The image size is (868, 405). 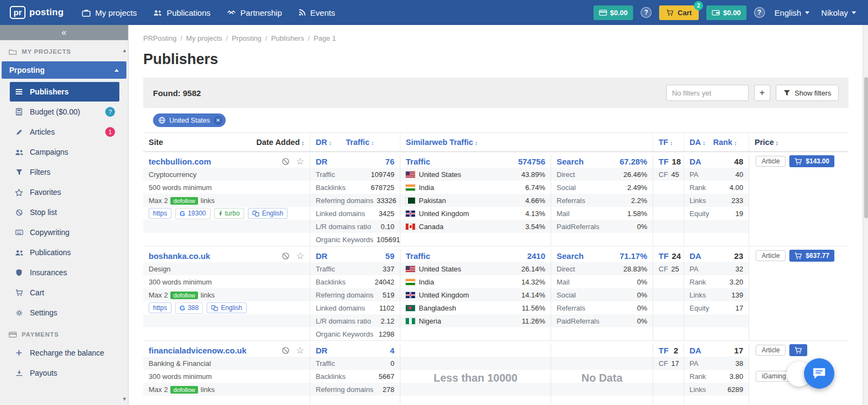 What do you see at coordinates (65, 252) in the screenshot?
I see `sidebar-item-publications: Publications` at bounding box center [65, 252].